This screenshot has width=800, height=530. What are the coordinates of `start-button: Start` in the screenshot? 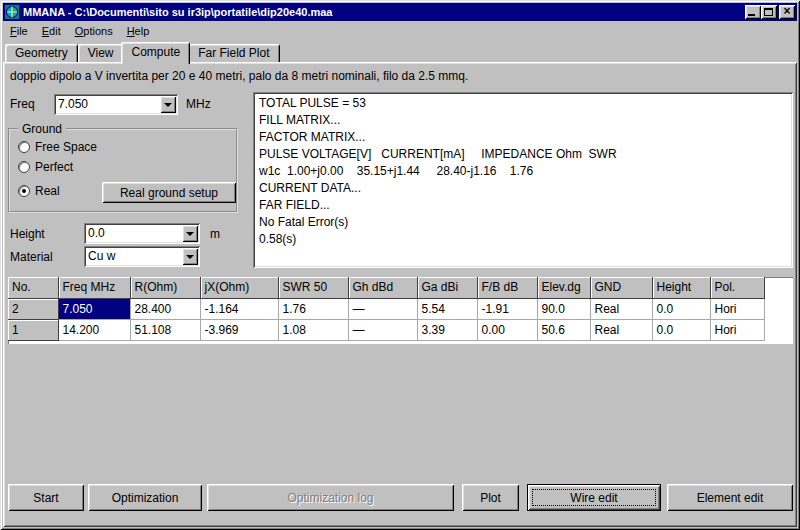 It's located at (46, 498).